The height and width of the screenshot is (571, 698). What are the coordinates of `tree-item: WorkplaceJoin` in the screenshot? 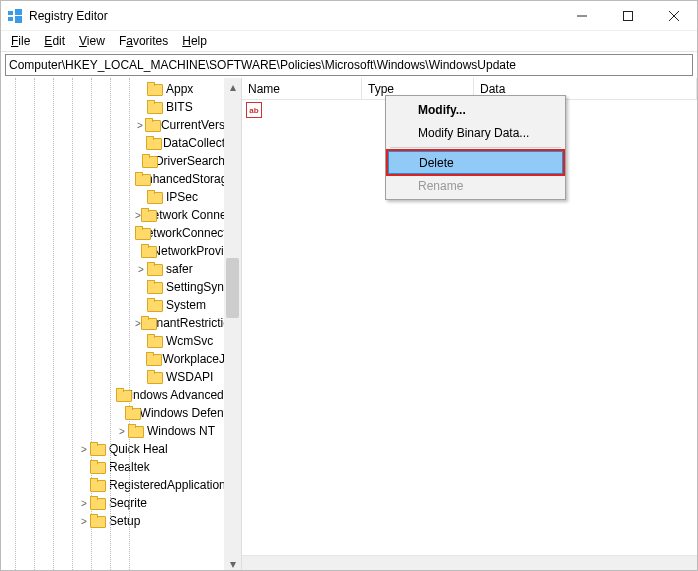 It's located at (121, 359).